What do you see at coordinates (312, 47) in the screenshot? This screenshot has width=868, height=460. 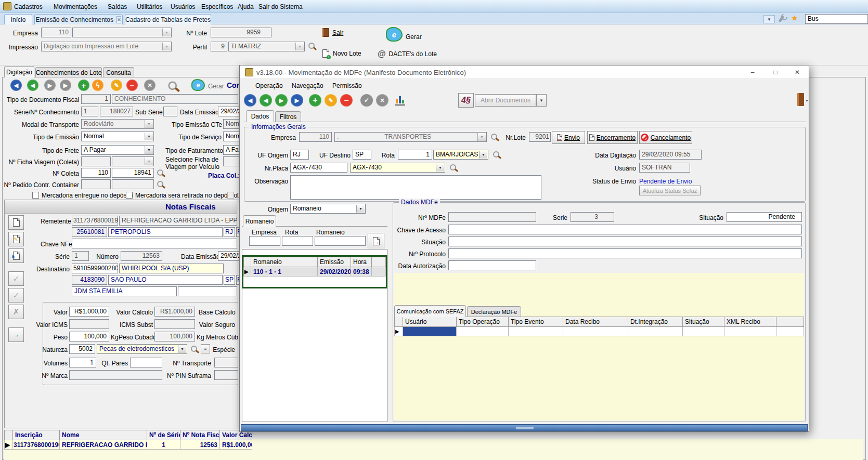 I see `perfil-search-icon` at bounding box center [312, 47].